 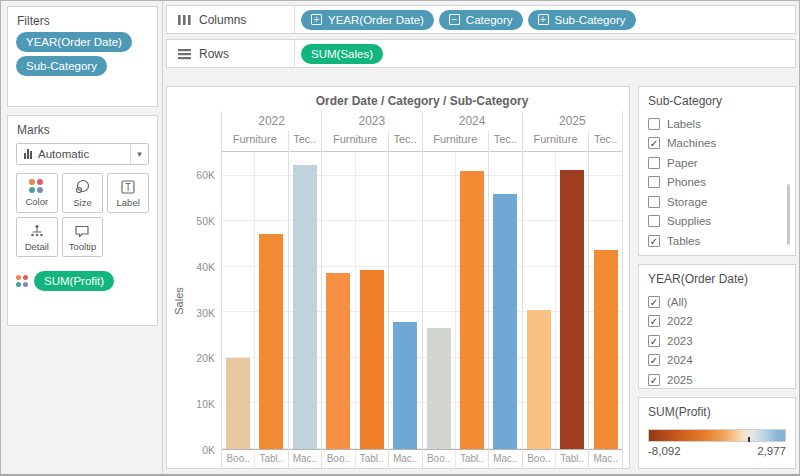 What do you see at coordinates (206, 404) in the screenshot?
I see `y-tick-label: 10K` at bounding box center [206, 404].